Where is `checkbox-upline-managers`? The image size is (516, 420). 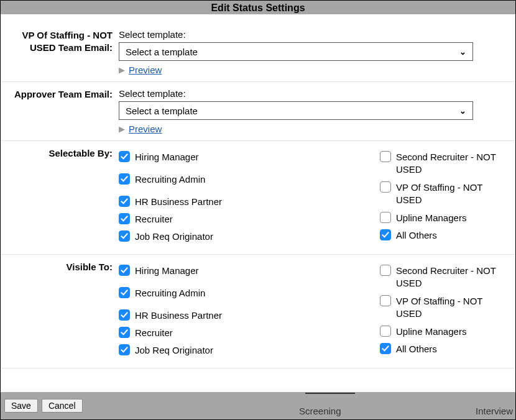
checkbox-upline-managers is located at coordinates (385, 217).